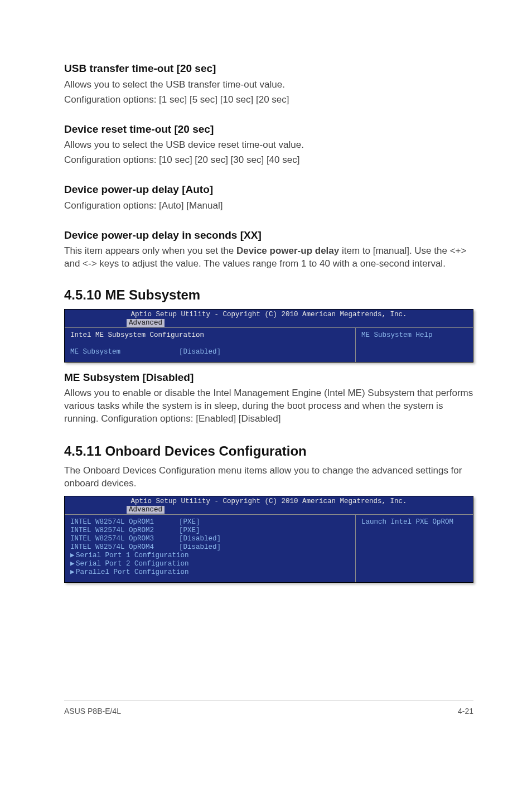 This screenshot has width=532, height=802. I want to click on heading-device-reset: Device reset time-out [20 sec], so click(269, 129).